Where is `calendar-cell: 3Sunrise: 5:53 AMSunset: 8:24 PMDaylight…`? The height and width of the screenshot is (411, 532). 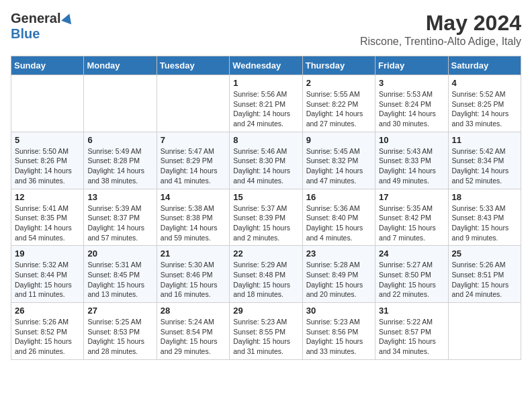
calendar-cell: 3Sunrise: 5:53 AMSunset: 8:24 PMDaylight… is located at coordinates (412, 103).